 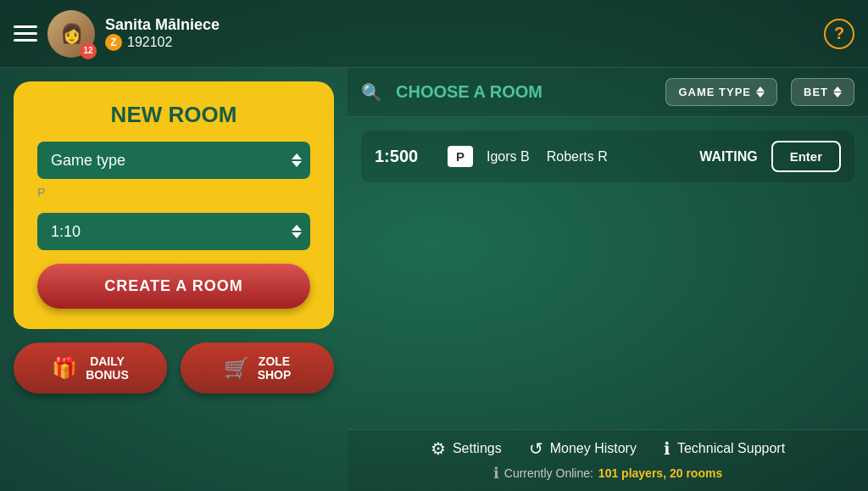 I want to click on game-type-filter-arrows, so click(x=760, y=92).